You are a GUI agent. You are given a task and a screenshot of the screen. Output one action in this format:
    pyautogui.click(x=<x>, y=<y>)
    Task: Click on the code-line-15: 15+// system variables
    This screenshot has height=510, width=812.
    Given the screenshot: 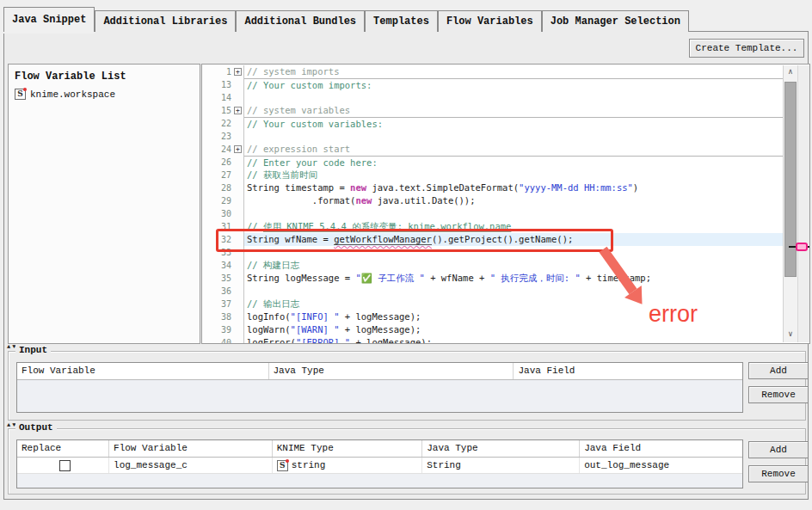 What is the action you would take?
    pyautogui.click(x=492, y=110)
    